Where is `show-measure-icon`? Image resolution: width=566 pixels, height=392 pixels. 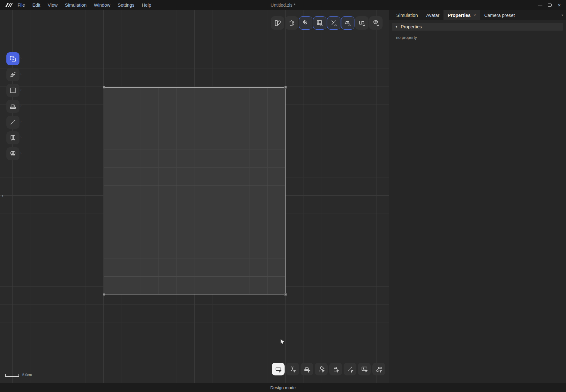 show-measure-icon is located at coordinates (376, 23).